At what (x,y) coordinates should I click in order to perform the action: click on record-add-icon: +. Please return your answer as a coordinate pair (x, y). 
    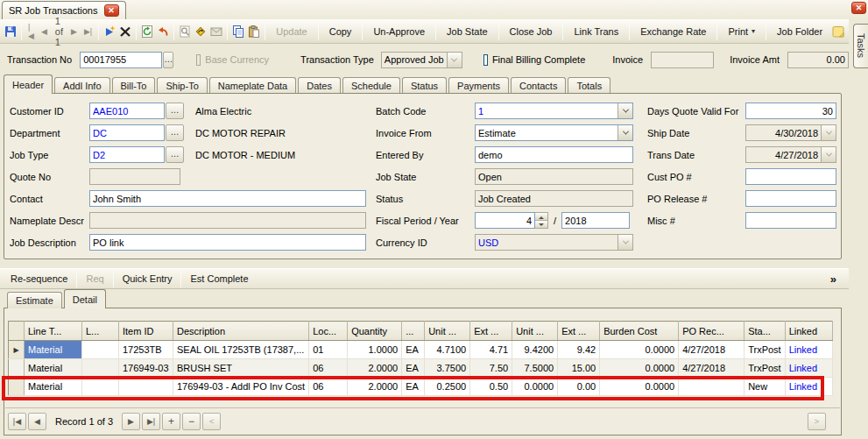
    Looking at the image, I should click on (172, 421).